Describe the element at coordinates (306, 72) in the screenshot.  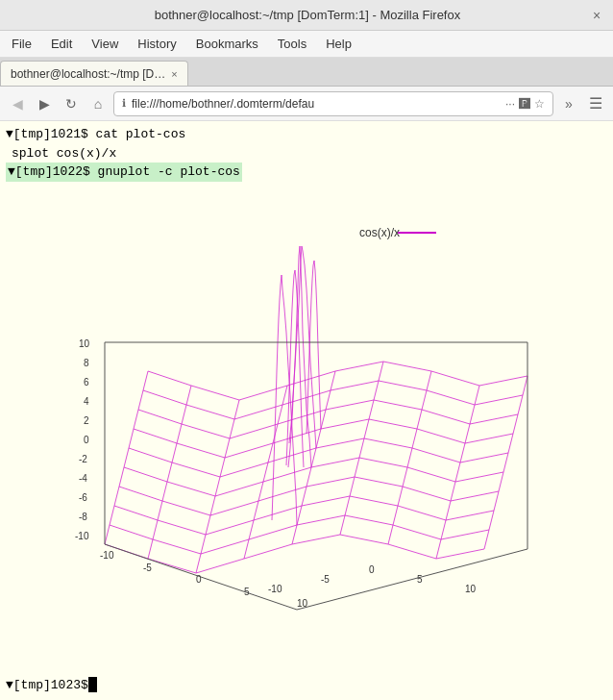
I see `tab-bar: bothner@localhost:~/tmp [D… ×` at that location.